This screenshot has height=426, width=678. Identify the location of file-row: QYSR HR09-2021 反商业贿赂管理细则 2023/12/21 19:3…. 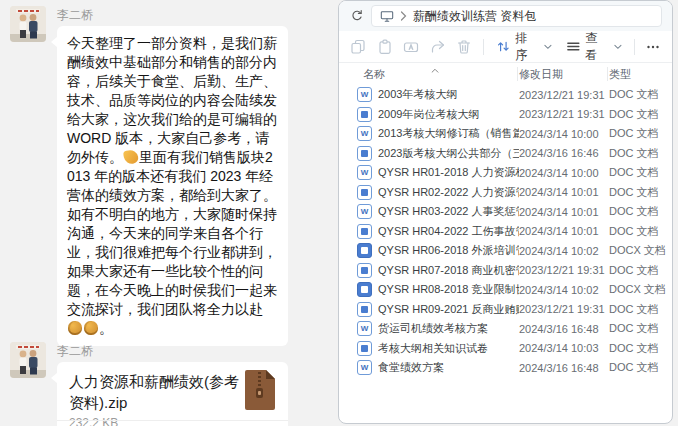
(506, 310).